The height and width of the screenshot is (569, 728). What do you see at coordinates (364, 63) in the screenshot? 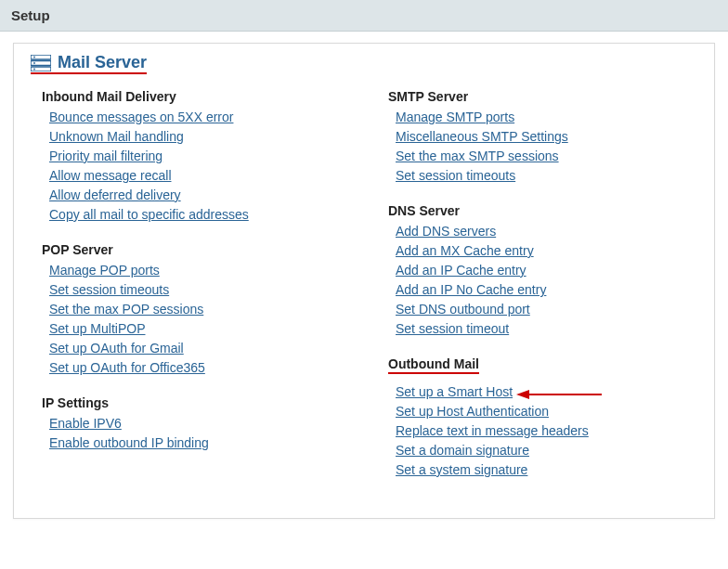
I see `panel-title-row: Mail Server` at bounding box center [364, 63].